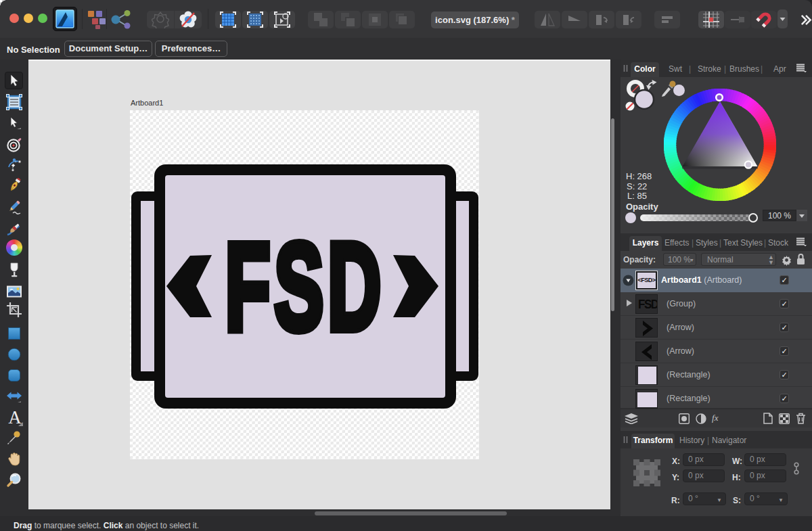 This screenshot has width=812, height=531. What do you see at coordinates (304, 287) in the screenshot?
I see `svg-text: FSD` at bounding box center [304, 287].